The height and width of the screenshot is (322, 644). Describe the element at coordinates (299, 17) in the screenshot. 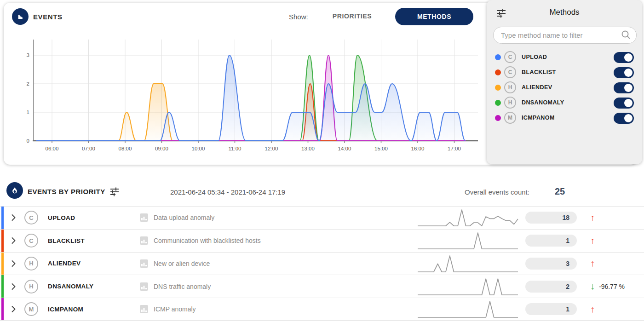

I see `show-label: Show:` at that location.